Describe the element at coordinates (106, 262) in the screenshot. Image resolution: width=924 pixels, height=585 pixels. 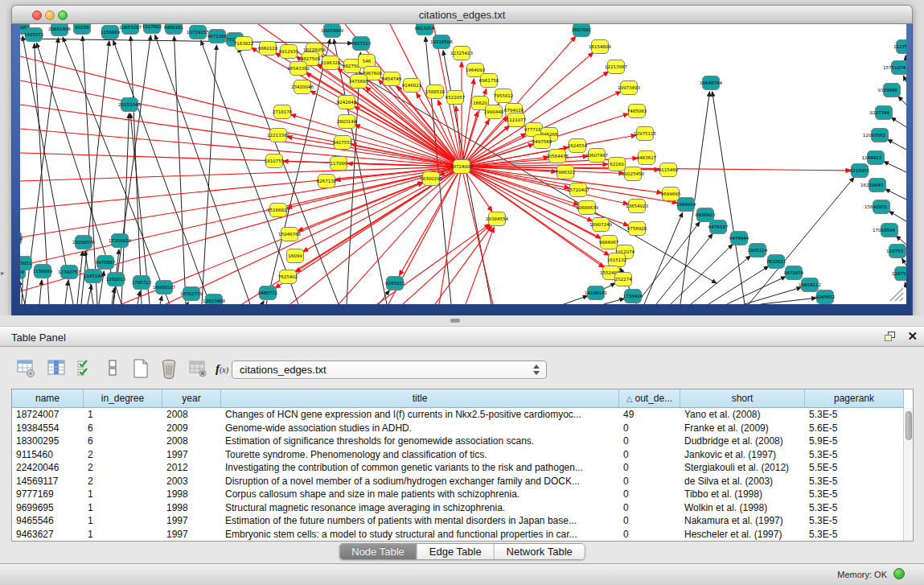
I see `graph-node: 9975887` at that location.